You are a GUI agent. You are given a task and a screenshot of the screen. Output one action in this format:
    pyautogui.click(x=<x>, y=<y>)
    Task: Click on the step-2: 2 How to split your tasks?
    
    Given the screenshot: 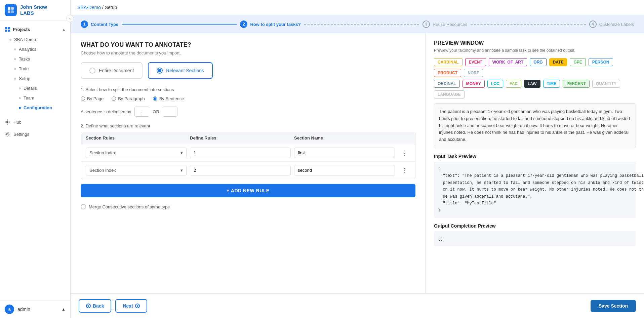 What is the action you would take?
    pyautogui.click(x=270, y=24)
    